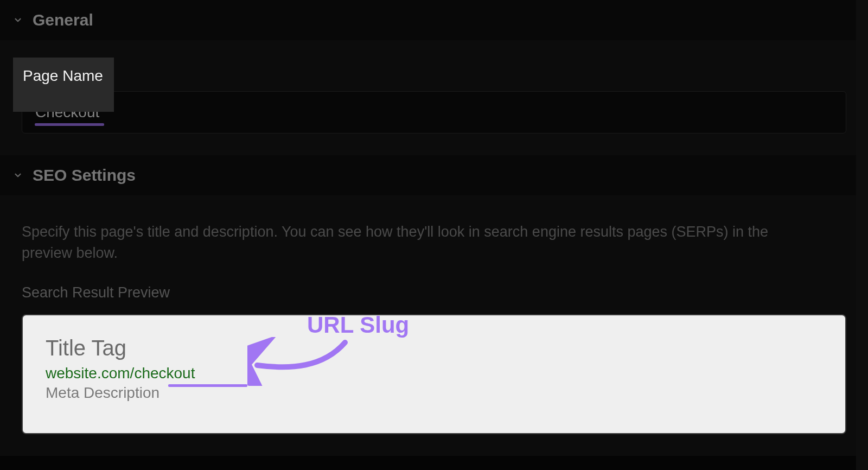 Image resolution: width=868 pixels, height=470 pixels. Describe the element at coordinates (434, 112) in the screenshot. I see `page-name-input` at that location.